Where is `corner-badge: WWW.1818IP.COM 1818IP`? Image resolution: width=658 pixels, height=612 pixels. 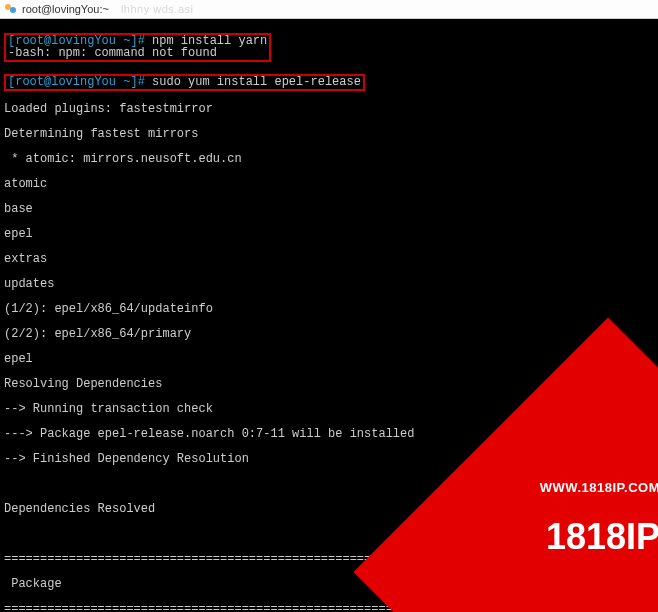 corner-badge: WWW.1818IP.COM 1818IP is located at coordinates (528, 522).